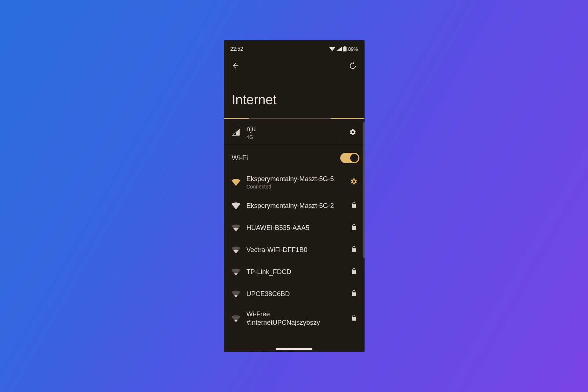 This screenshot has height=392, width=588. What do you see at coordinates (294, 182) in the screenshot?
I see `wifi-network-row: Eksperymentalny-Maszt-5G-5Connected` at bounding box center [294, 182].